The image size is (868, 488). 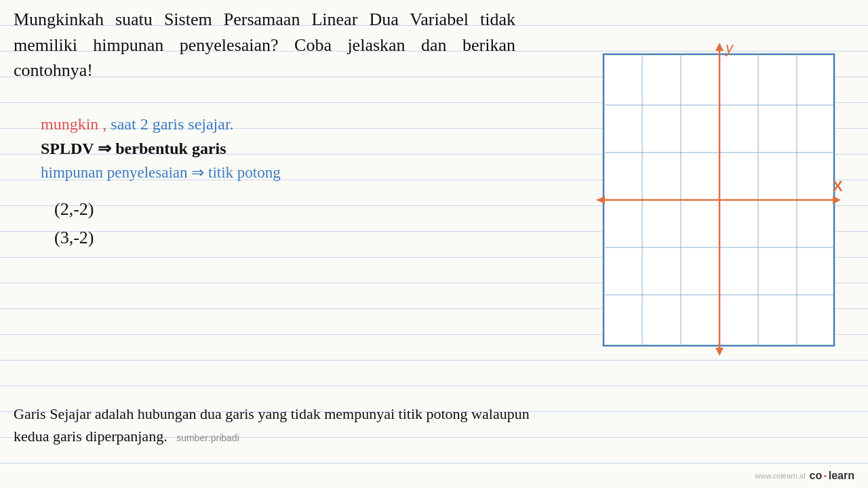 I want to click on answer-line2-text: SPLDV ⇒ berbentuk garis, so click(x=134, y=148).